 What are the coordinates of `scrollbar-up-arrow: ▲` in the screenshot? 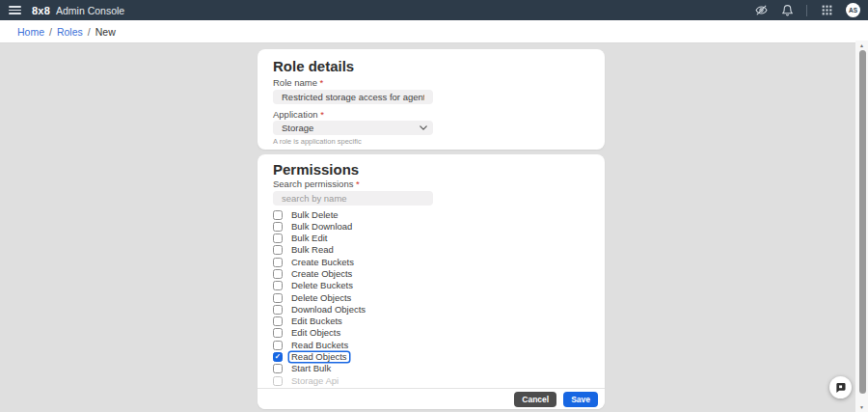 It's located at (862, 45).